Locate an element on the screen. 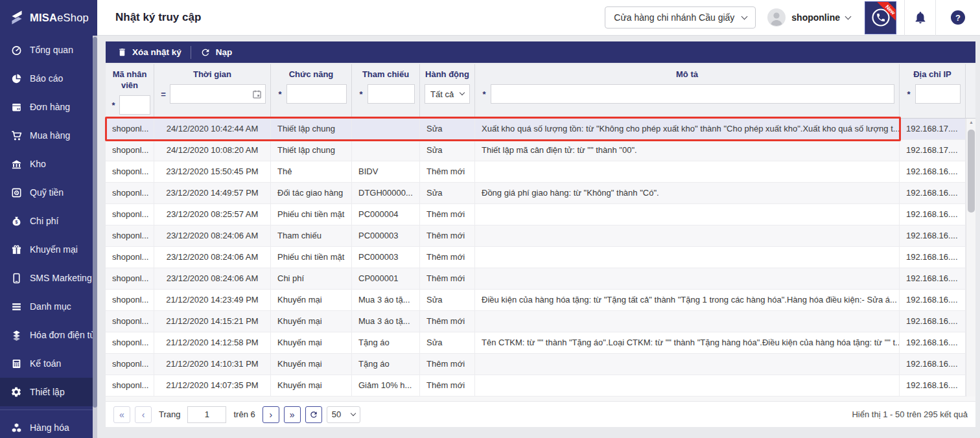  results-summary: Hiển thị 1 - 50 trên 295 kết quả is located at coordinates (910, 415).